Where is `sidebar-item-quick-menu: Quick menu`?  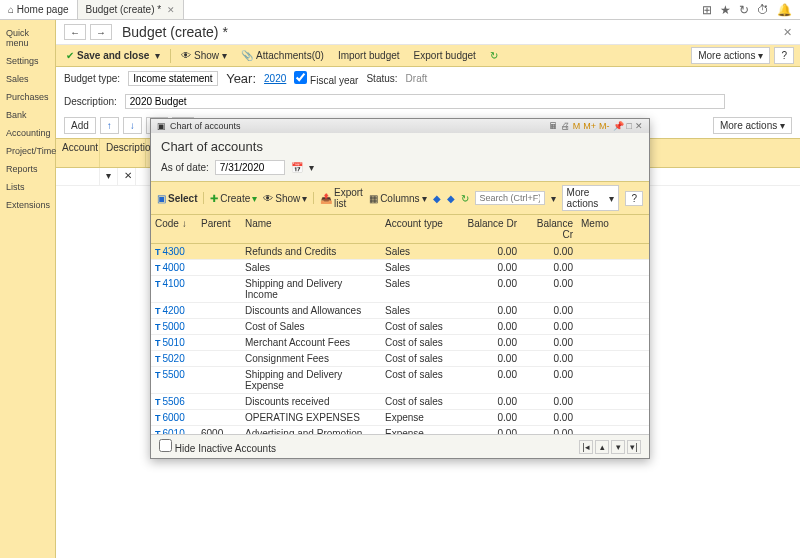 sidebar-item-quick-menu: Quick menu is located at coordinates (28, 38).